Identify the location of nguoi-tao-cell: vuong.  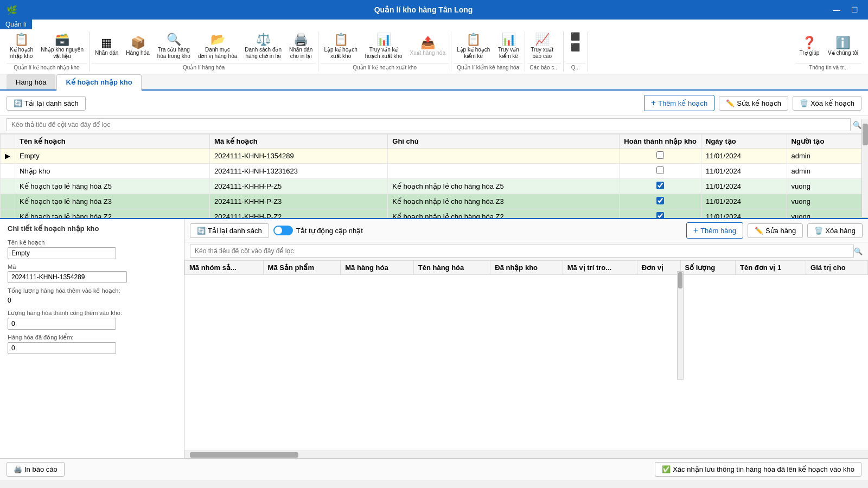
(827, 187).